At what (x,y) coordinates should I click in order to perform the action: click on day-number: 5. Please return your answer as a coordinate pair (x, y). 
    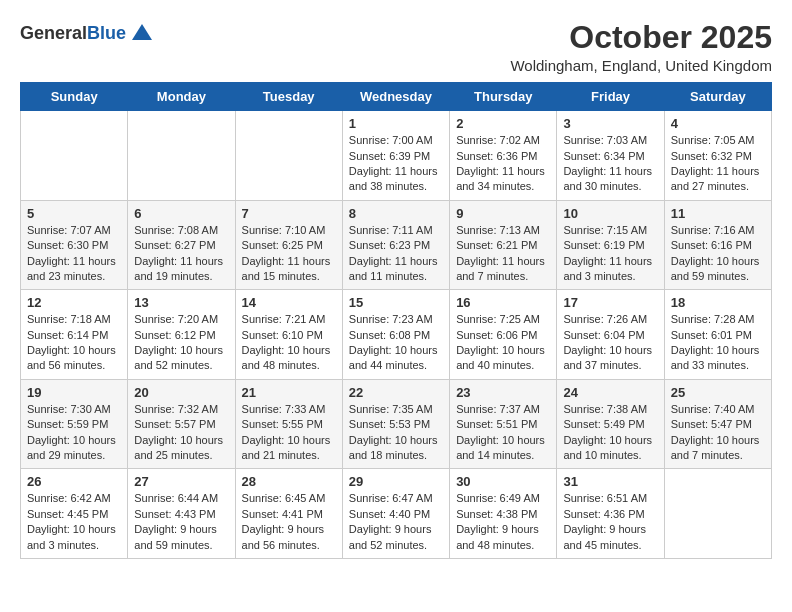
    Looking at the image, I should click on (74, 214).